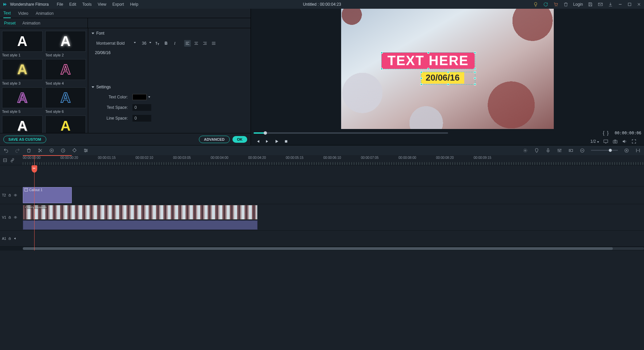 This screenshot has width=644, height=350. I want to click on monitor-icon, so click(606, 141).